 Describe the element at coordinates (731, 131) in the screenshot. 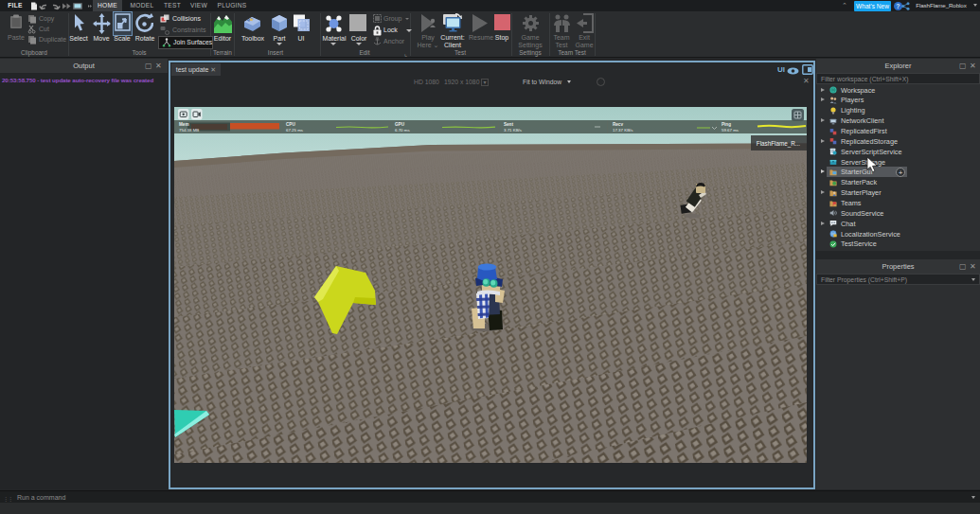

I see `svg-text: 59.67 ms` at that location.